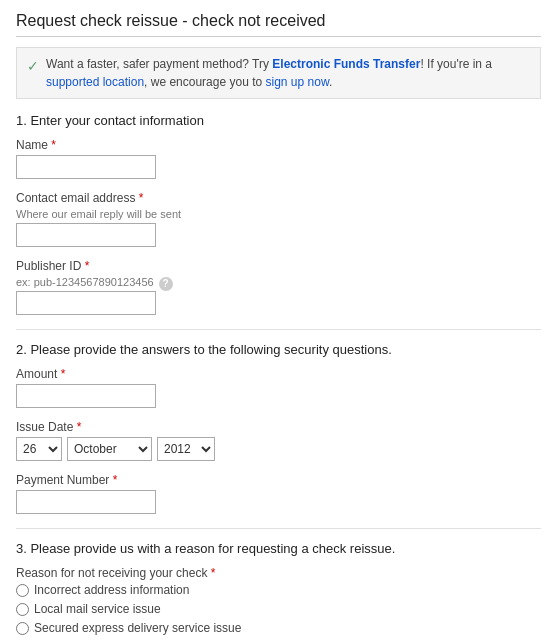 This screenshot has width=557, height=640. I want to click on banner-text-mid: ! If you're in a, so click(456, 64).